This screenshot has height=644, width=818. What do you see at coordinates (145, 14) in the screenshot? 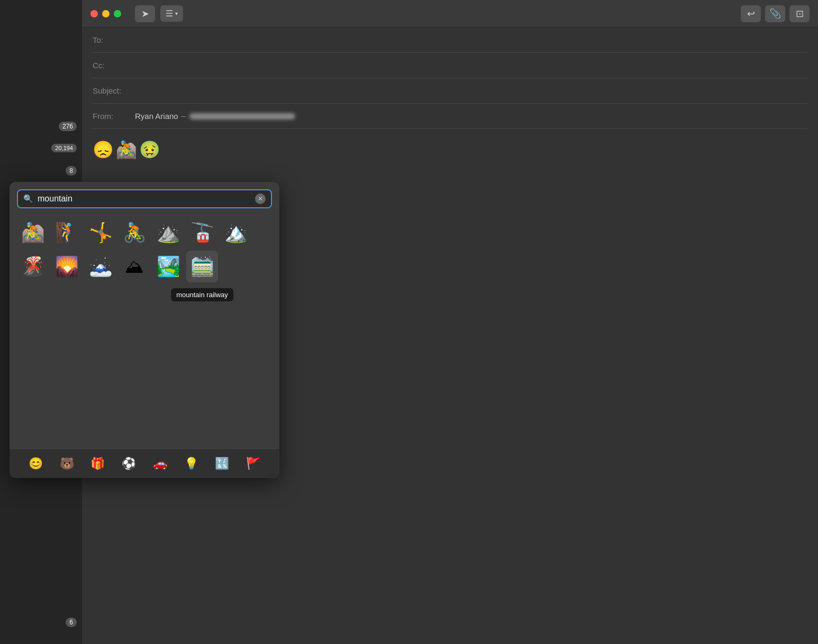
I see `send-button: ➤` at bounding box center [145, 14].